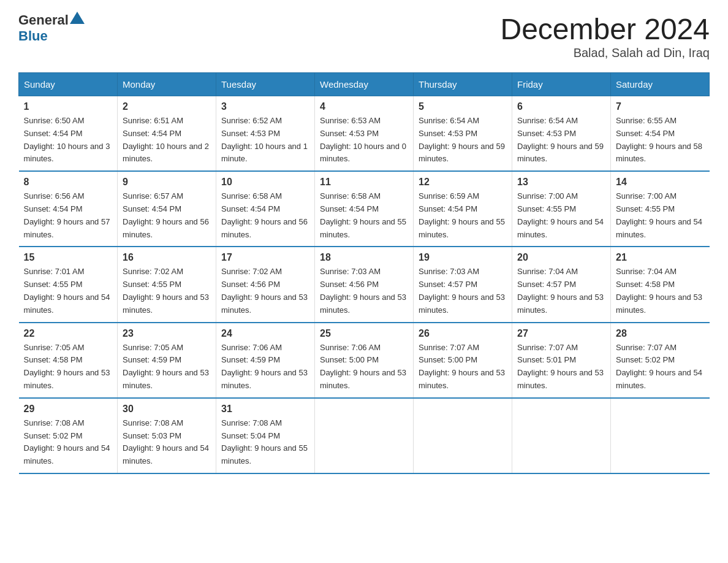  I want to click on day-cell: 9 Sunrise: 6:57 AM Sunset: 4:54 PM Dayli…, so click(167, 209).